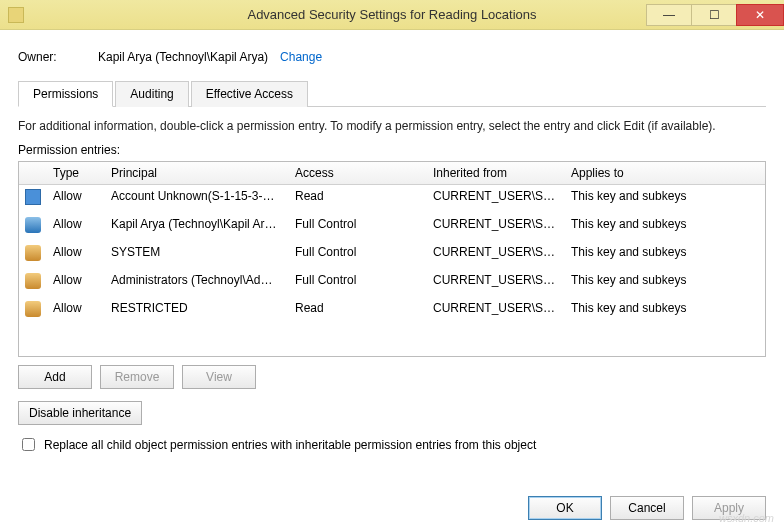 Image resolution: width=784 pixels, height=530 pixels. Describe the element at coordinates (392, 150) in the screenshot. I see `permission-entries-label: Permission entries:` at that location.